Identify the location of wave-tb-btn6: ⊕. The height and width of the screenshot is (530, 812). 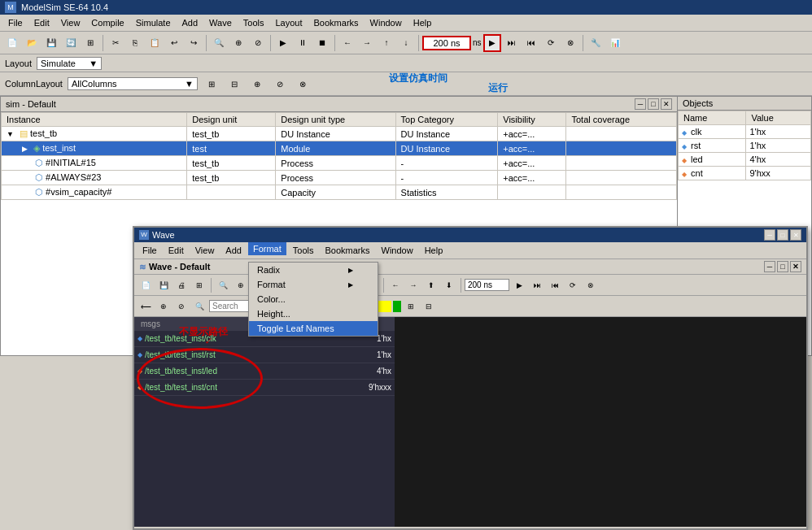
(241, 285).